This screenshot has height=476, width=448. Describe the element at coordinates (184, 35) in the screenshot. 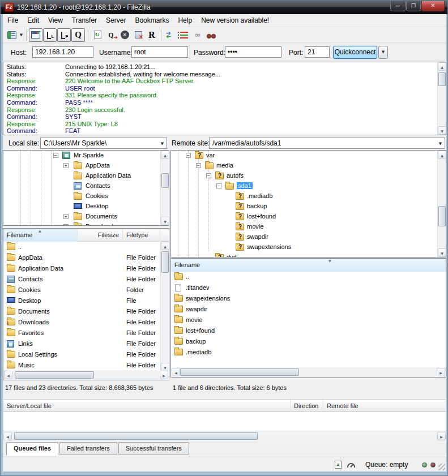

I see `filter-button` at that location.